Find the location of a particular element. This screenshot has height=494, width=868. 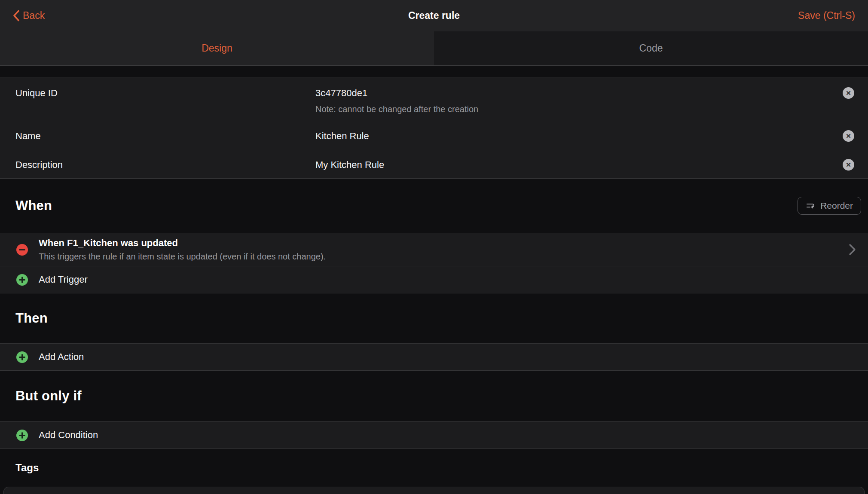

reorder-icon is located at coordinates (811, 206).